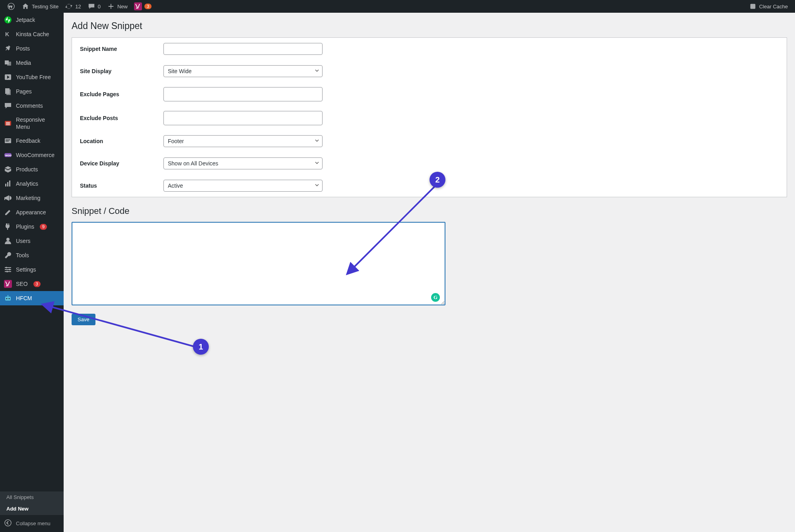  What do you see at coordinates (32, 169) in the screenshot?
I see `sidebar-item-products: Products` at bounding box center [32, 169].